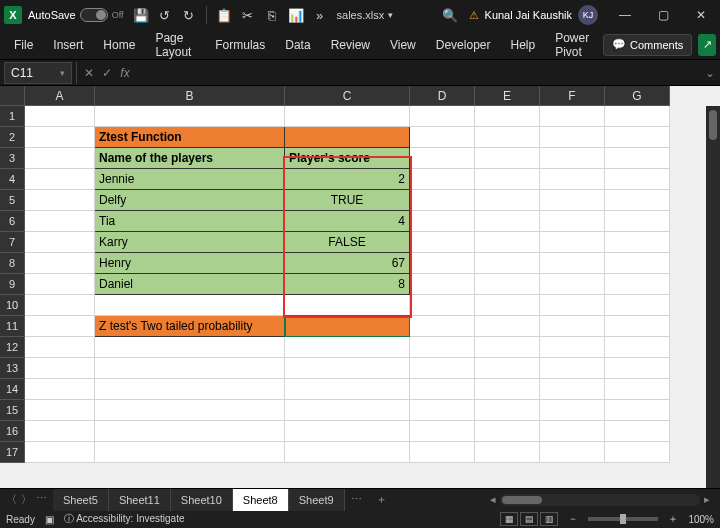  I want to click on cell-F12, so click(572, 348).